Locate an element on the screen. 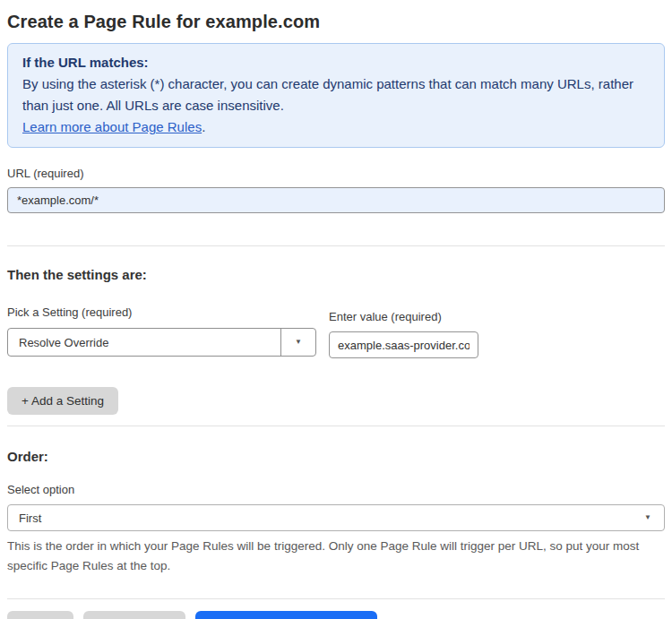 The height and width of the screenshot is (619, 672). cancel-button: Cancel is located at coordinates (40, 615).